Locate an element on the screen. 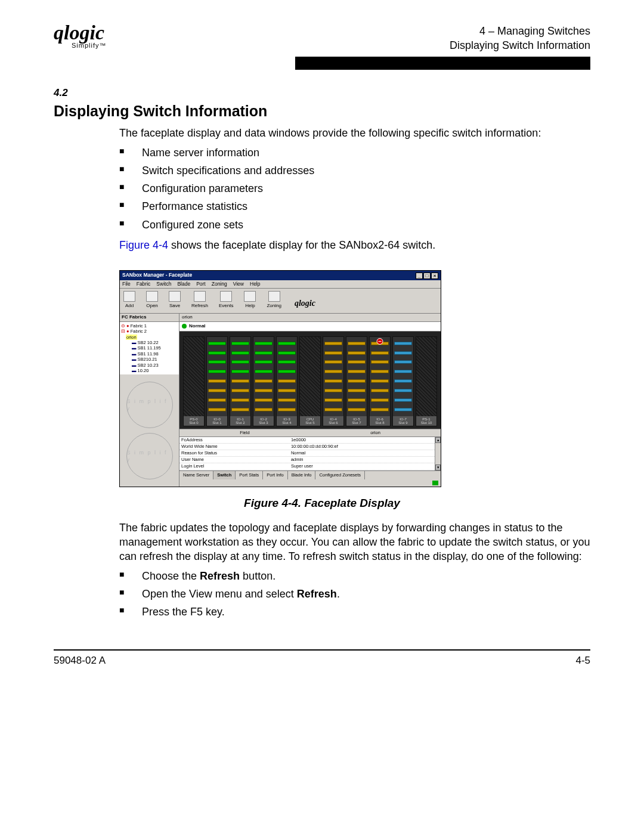  menu-view: View is located at coordinates (239, 284).